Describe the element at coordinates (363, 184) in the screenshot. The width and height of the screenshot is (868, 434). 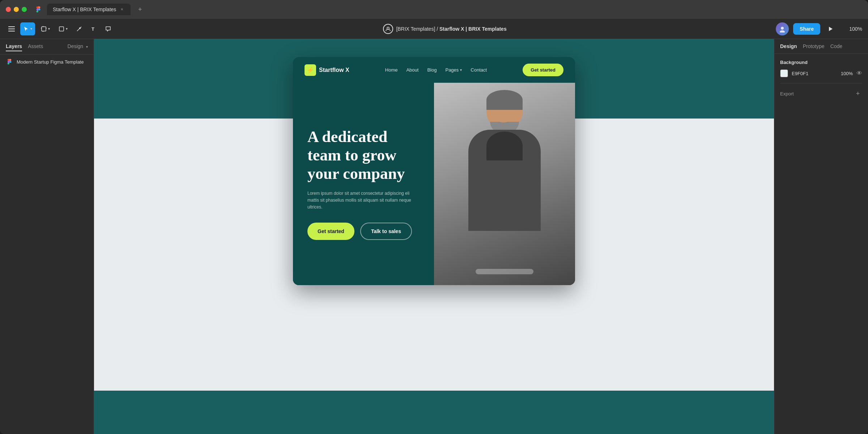
I see `hero-left: A dedicated team to grow your company Lo…` at that location.